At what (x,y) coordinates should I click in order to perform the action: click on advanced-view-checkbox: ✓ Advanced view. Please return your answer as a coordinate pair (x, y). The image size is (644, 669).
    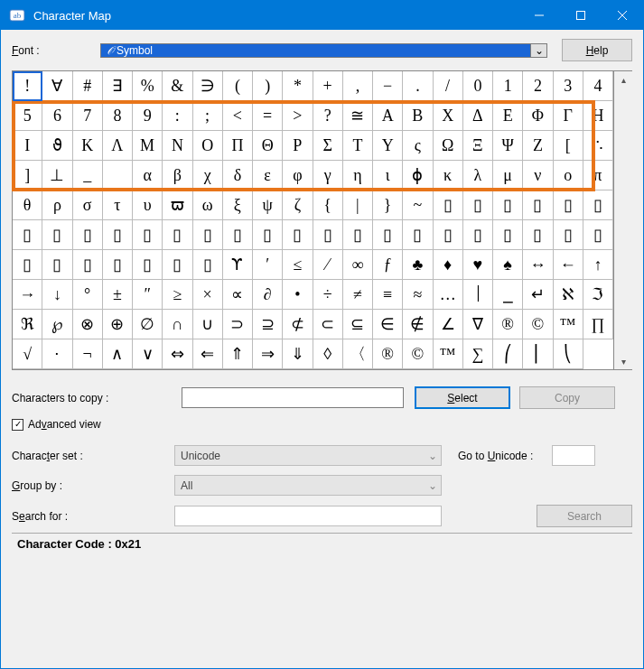
    Looking at the image, I should click on (322, 424).